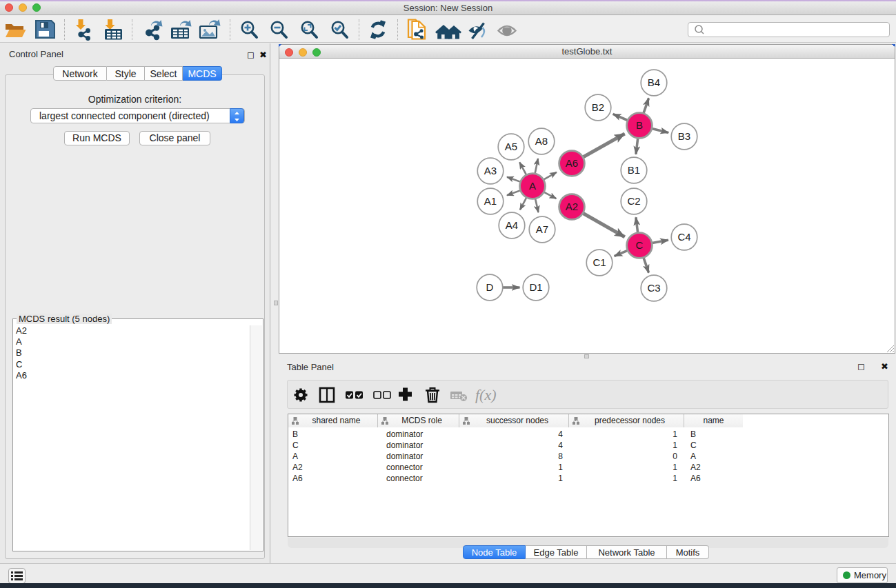 The height and width of the screenshot is (588, 896). I want to click on svg-text: B2, so click(598, 108).